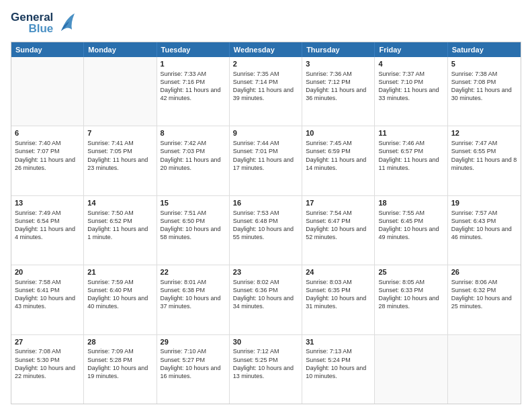 The height and width of the screenshot is (411, 532). Describe the element at coordinates (120, 233) in the screenshot. I see `day-info: Daylight: 11 hours and 1 minute.` at that location.